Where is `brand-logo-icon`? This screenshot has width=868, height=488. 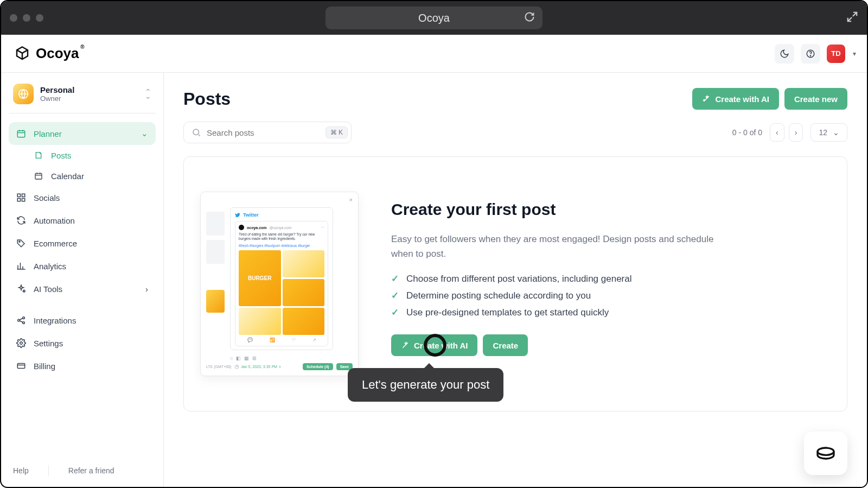 brand-logo-icon is located at coordinates (22, 54).